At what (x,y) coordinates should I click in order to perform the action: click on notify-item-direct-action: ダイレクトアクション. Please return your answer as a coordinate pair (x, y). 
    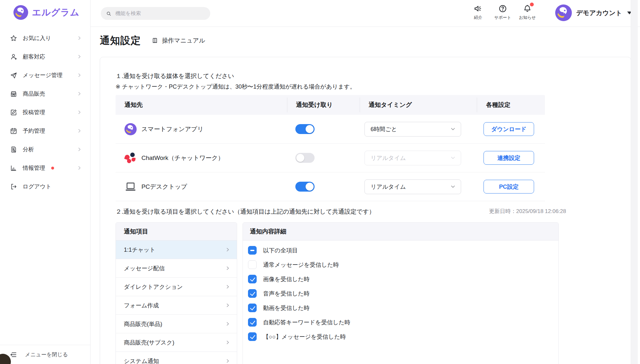
    Looking at the image, I should click on (176, 287).